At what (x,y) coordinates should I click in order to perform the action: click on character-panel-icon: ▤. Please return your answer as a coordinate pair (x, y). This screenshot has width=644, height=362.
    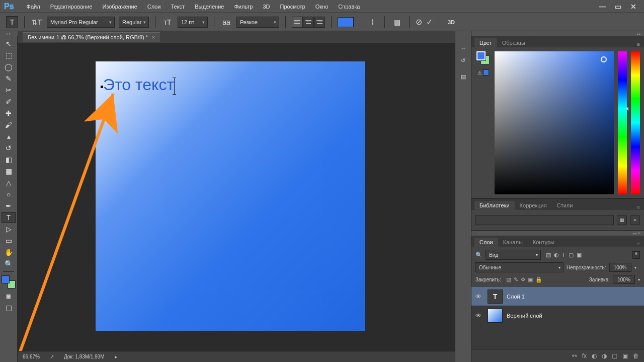
    Looking at the image, I should click on (397, 22).